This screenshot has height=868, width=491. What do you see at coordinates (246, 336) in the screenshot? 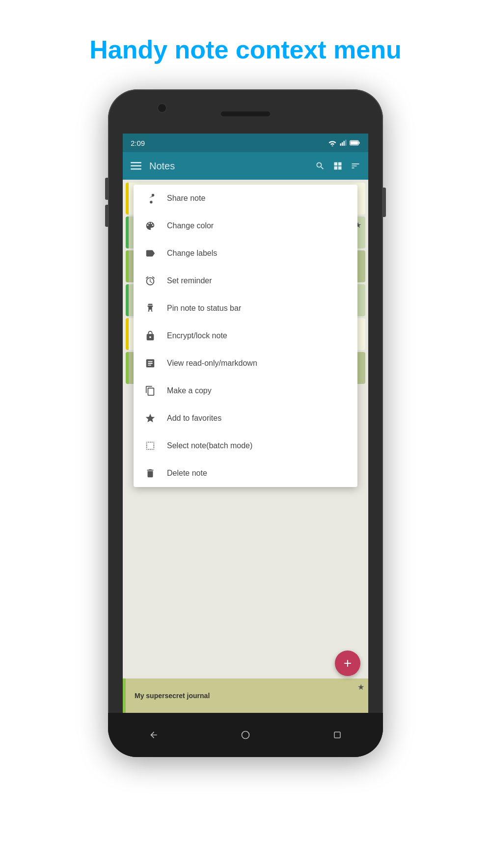
I see `menu-item-encrypt-note: Encrypt/lock note` at bounding box center [246, 336].